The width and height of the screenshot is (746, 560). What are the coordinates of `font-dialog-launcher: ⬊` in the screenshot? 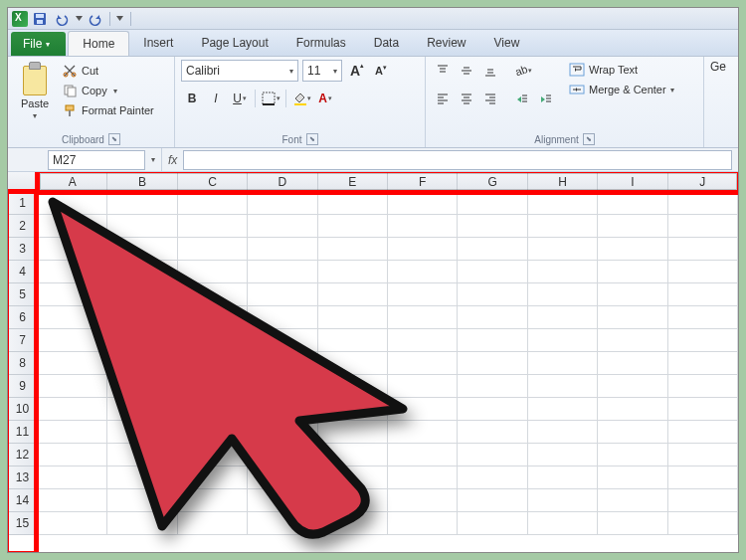 It's located at (312, 139).